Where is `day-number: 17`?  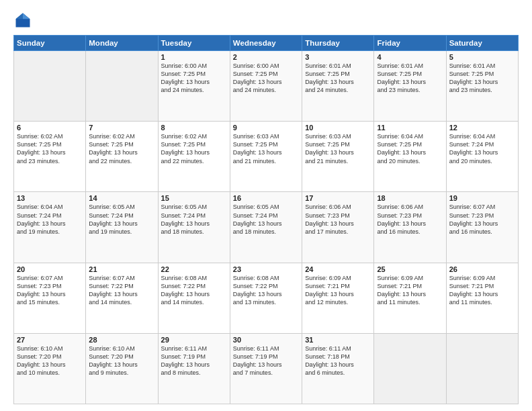
day-number: 17 is located at coordinates (338, 198).